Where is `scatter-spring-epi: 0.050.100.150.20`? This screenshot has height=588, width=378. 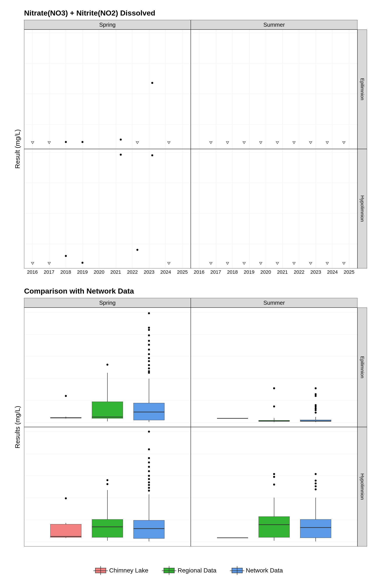 scatter-spring-epi: 0.050.100.150.20 is located at coordinates (108, 89).